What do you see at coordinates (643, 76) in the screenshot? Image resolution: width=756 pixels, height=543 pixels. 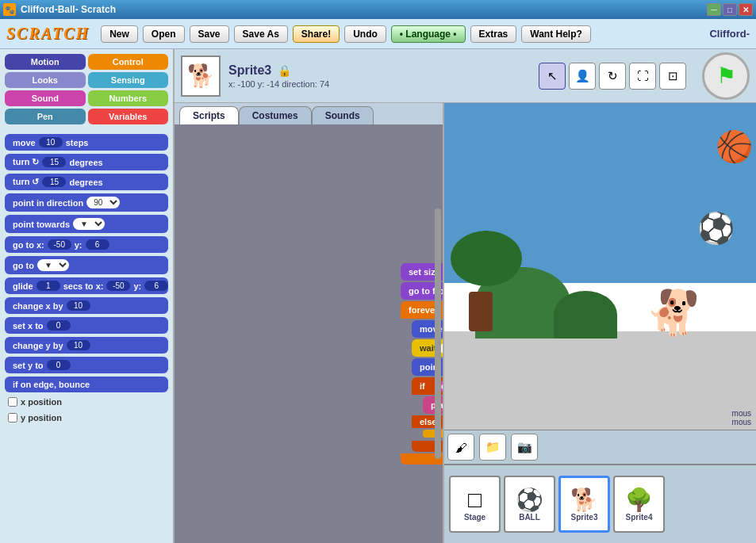 I see `expand-tool-button: ⛶` at bounding box center [643, 76].